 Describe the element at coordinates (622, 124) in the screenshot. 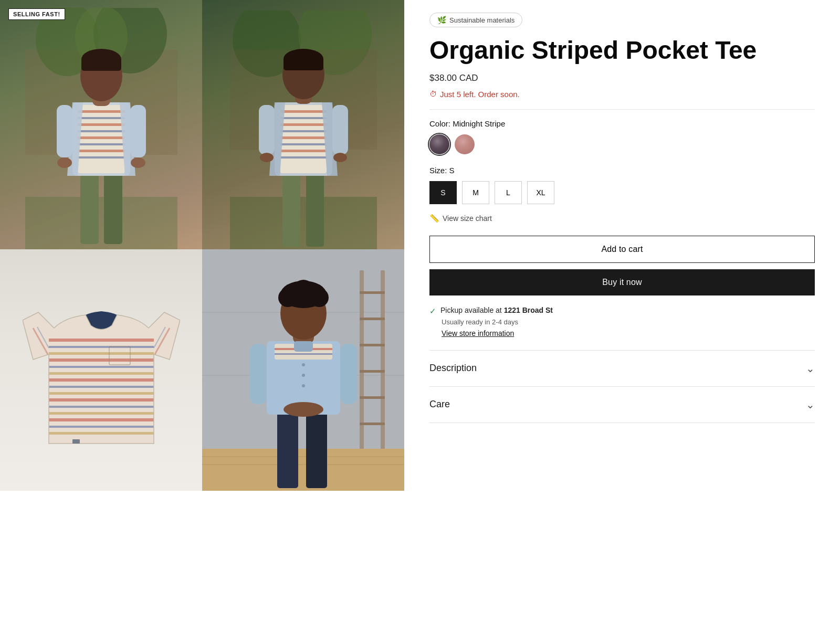

I see `color-label: Color: Midnight Stripe` at that location.